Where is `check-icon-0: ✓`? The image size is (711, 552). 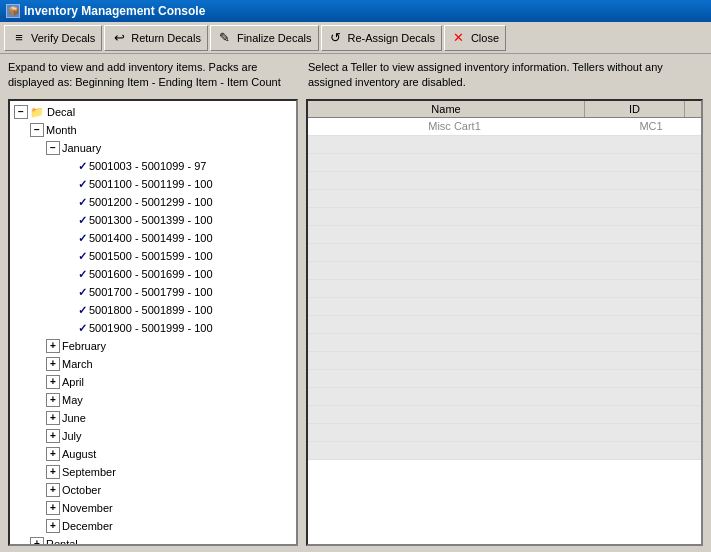
check-icon-0: ✓ is located at coordinates (82, 166).